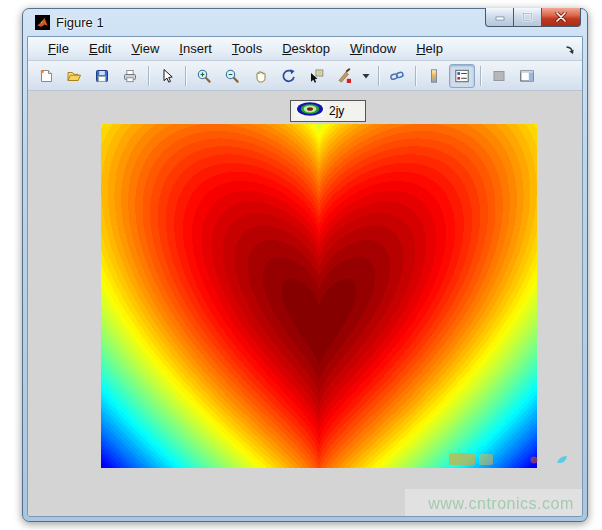  Describe the element at coordinates (570, 48) in the screenshot. I see `dock-arrow-icon` at that location.